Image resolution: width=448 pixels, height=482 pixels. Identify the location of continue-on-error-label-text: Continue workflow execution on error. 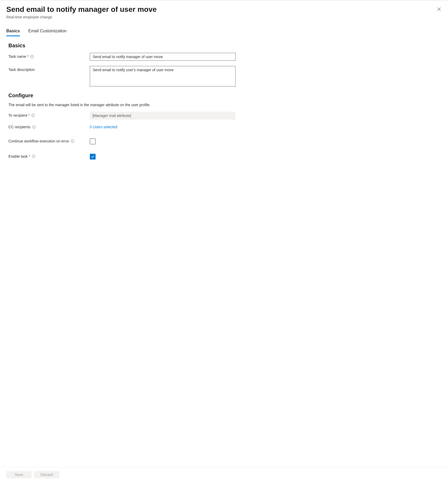
(39, 141).